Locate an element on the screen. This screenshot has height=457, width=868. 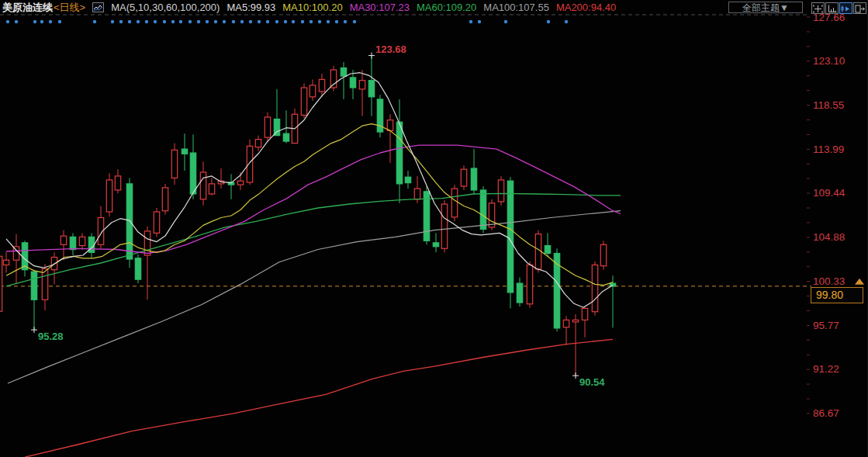
ma100-value: MA100:107.55 is located at coordinates (517, 8).